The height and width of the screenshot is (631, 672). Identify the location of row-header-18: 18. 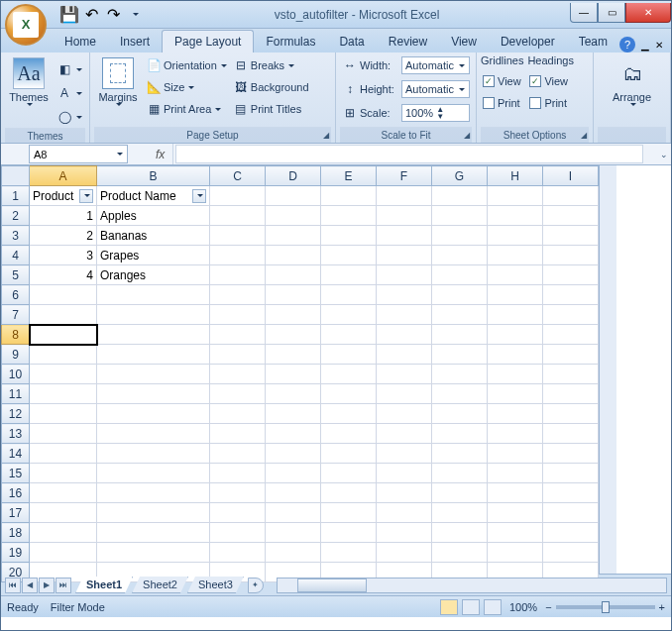
(16, 533).